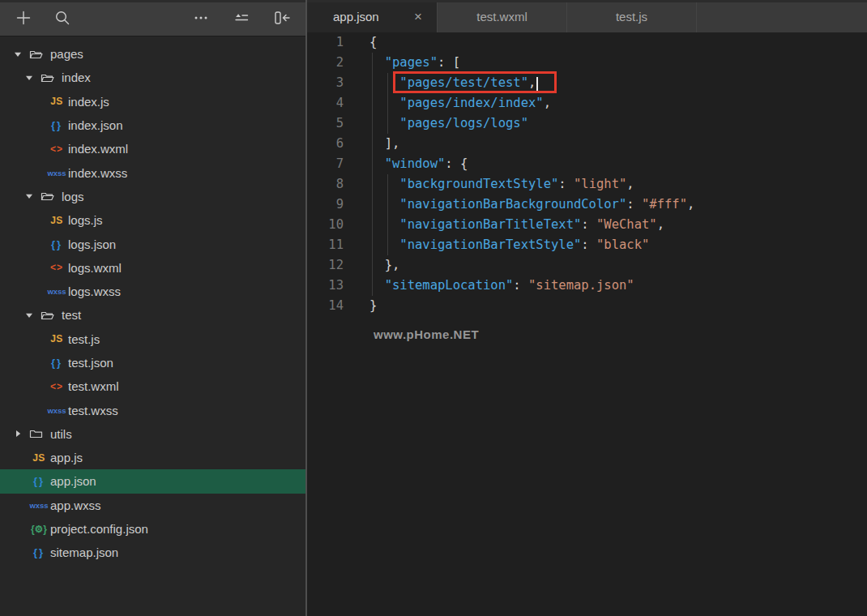 Image resolution: width=867 pixels, height=616 pixels. What do you see at coordinates (418, 16) in the screenshot?
I see `close-tab-icon: ×` at bounding box center [418, 16].